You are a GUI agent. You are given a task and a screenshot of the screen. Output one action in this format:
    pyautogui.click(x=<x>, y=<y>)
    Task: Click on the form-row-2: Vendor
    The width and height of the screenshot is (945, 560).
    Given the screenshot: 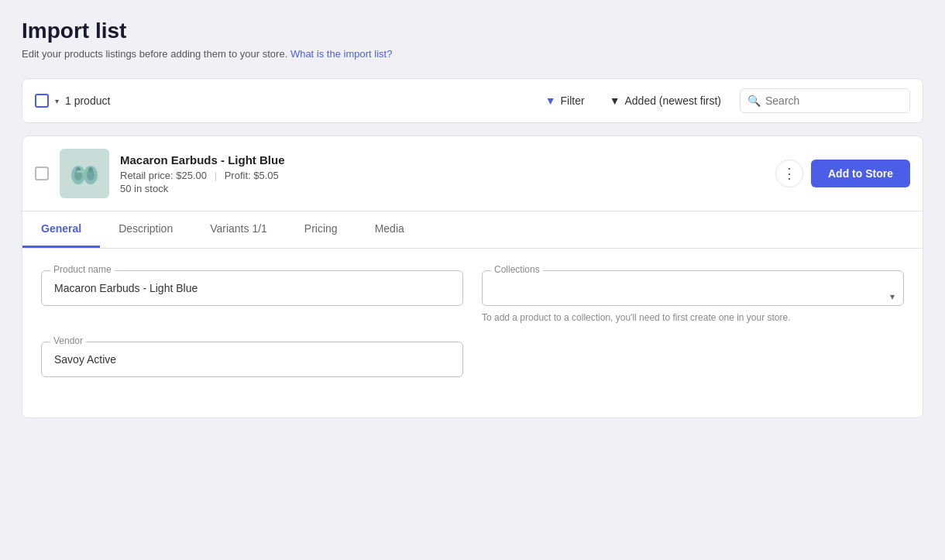 What is the action you would take?
    pyautogui.click(x=472, y=359)
    